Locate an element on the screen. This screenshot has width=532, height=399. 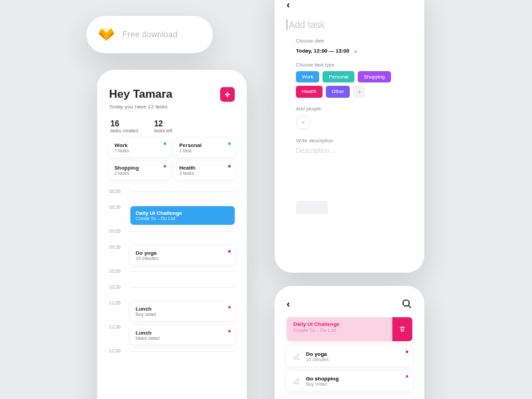
add-task-fab: + is located at coordinates (227, 94).